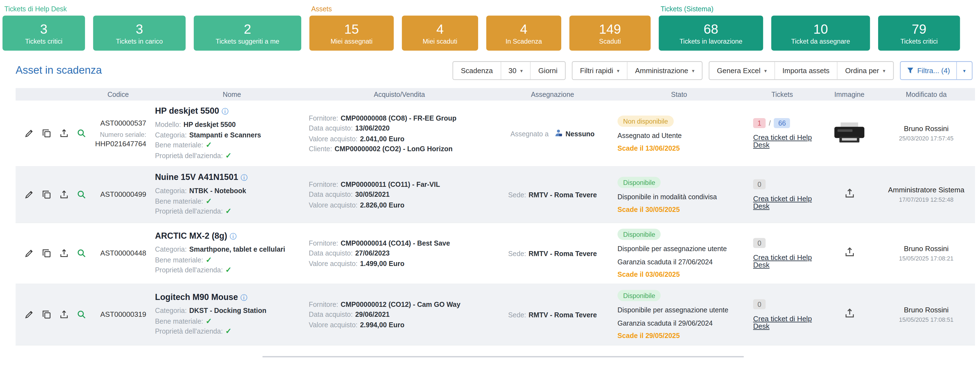 This screenshot has height=367, width=980. I want to click on kpi-card-ticket-da-assegnare: 10 Ticket da assegnare, so click(821, 33).